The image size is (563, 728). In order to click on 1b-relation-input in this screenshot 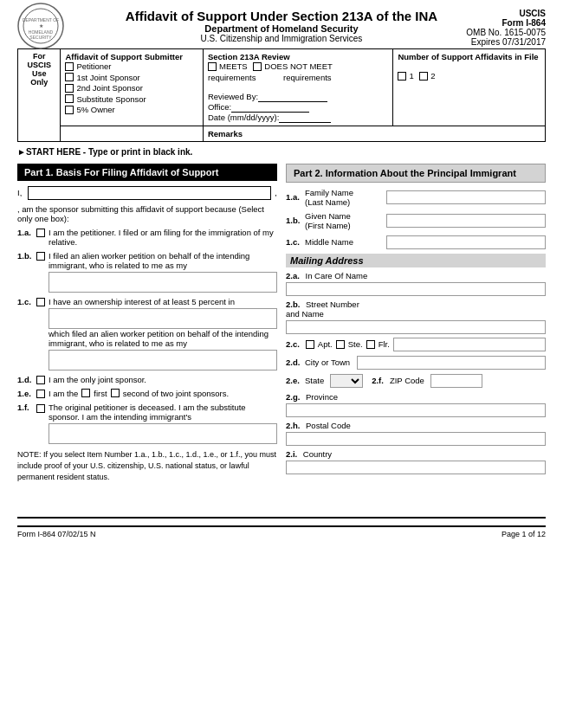, I will do `click(163, 282)`.